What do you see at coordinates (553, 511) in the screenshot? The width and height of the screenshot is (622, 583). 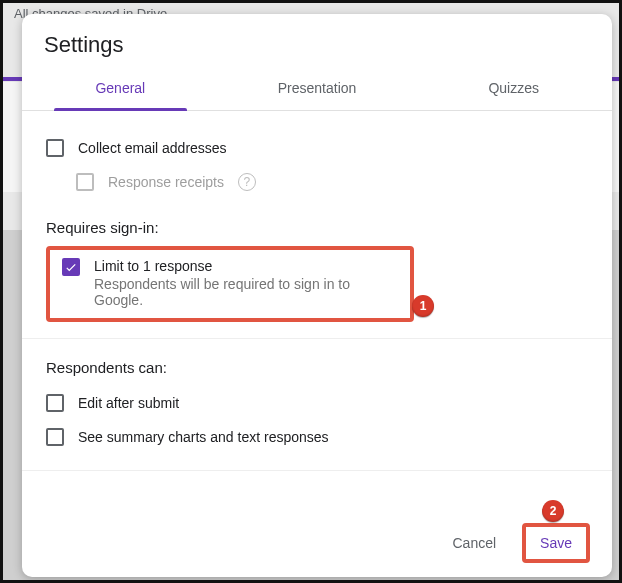 I see `annotation-callout-2: 2` at bounding box center [553, 511].